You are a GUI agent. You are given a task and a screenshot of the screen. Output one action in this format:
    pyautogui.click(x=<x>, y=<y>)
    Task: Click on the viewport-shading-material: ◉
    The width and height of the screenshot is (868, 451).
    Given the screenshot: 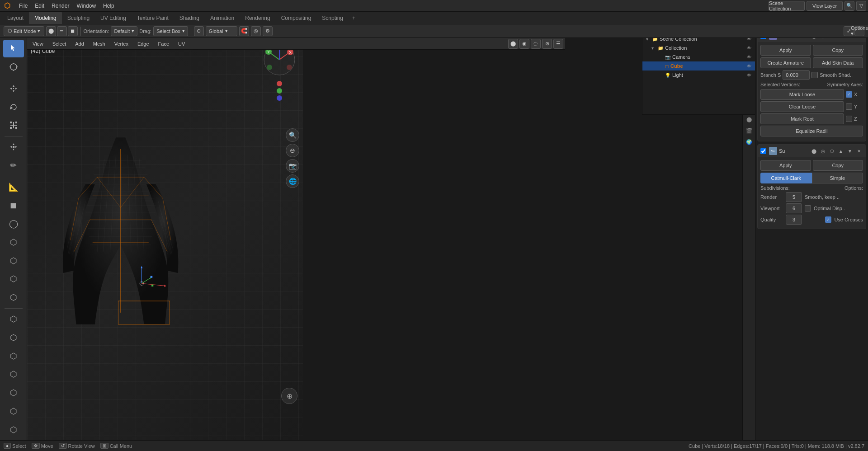 What is the action you would take?
    pyautogui.click(x=524, y=44)
    